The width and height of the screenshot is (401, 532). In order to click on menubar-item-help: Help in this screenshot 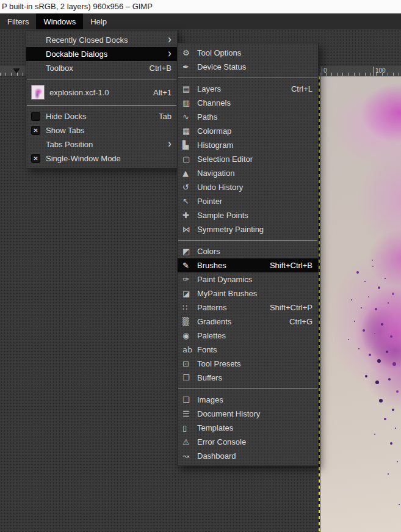, I will do `click(99, 21)`.